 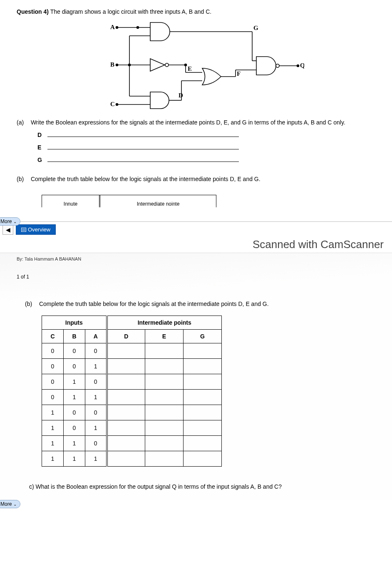 What do you see at coordinates (190, 69) in the screenshot?
I see `node-label-e: E` at bounding box center [190, 69].